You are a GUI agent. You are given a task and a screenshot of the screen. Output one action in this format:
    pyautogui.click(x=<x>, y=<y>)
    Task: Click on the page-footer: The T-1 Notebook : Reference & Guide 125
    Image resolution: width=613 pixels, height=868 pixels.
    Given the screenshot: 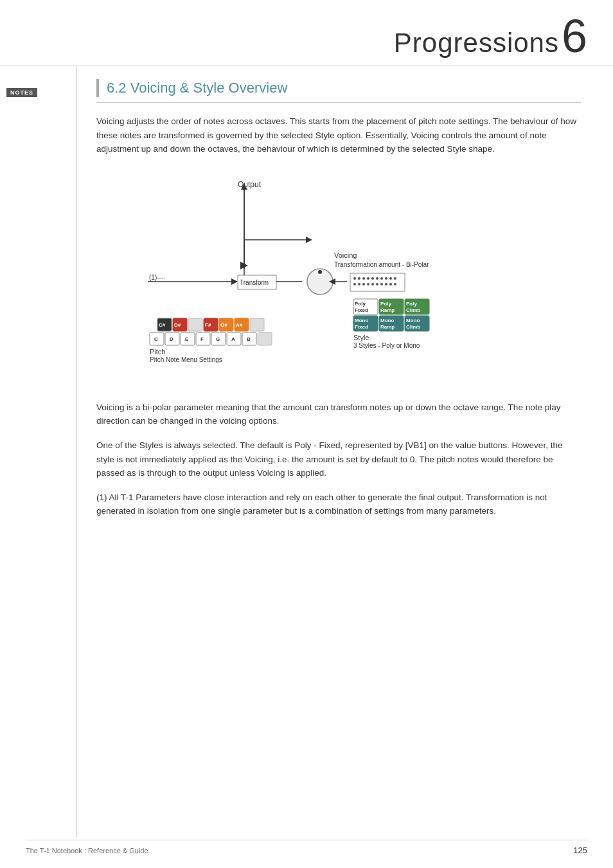 What is the action you would take?
    pyautogui.click(x=306, y=847)
    